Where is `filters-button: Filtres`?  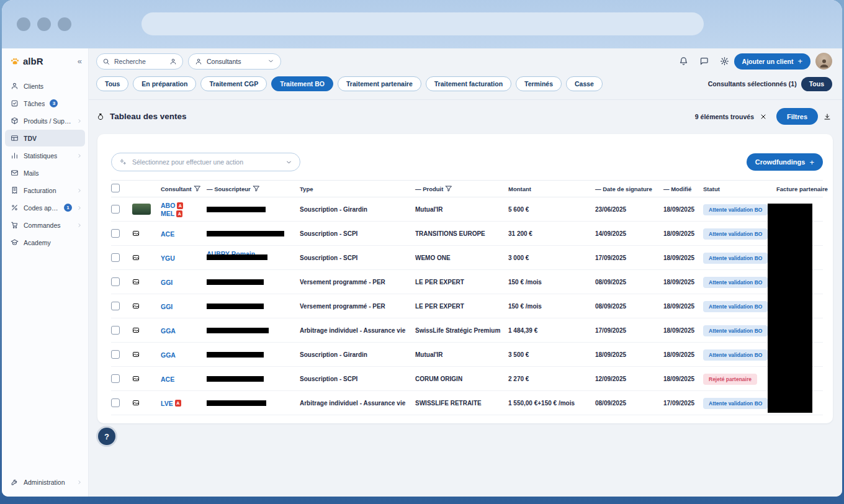
filters-button: Filtres is located at coordinates (797, 117).